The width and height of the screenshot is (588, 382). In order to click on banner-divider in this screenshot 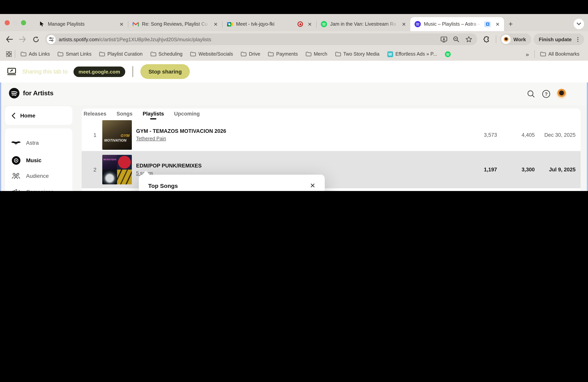, I will do `click(133, 72)`.